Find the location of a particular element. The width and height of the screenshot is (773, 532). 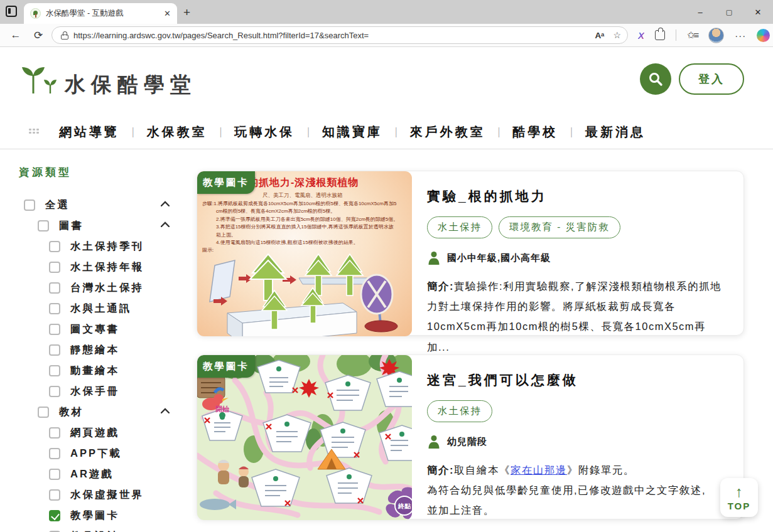

sprout-logo-icon is located at coordinates (39, 78).